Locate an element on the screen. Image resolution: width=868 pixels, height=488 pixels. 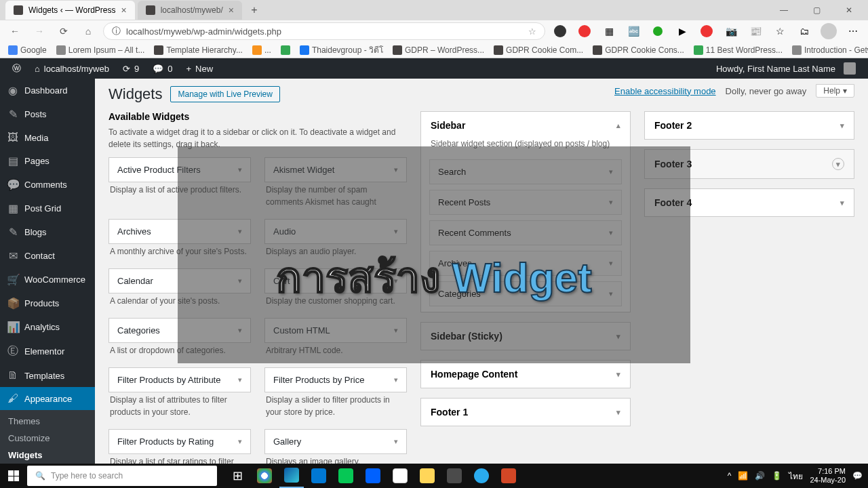
opera-icon is located at coordinates (585, 31).